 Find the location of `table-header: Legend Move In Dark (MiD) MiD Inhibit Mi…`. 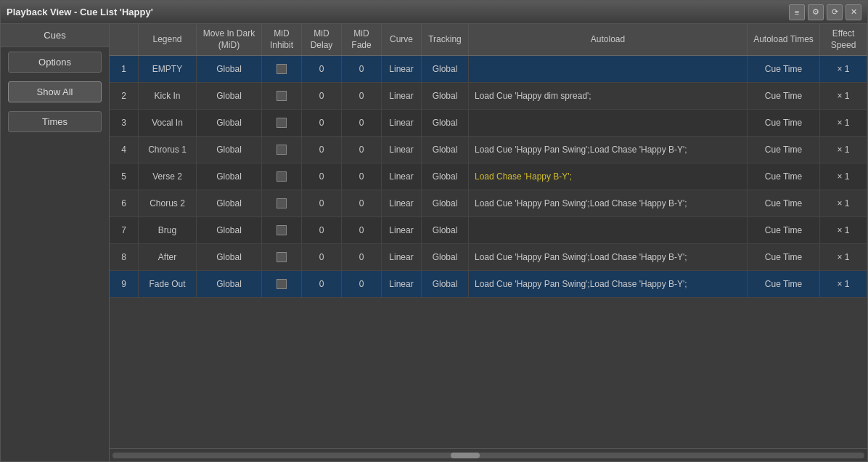

table-header: Legend Move In Dark (MiD) MiD Inhibit Mi… is located at coordinates (488, 40).